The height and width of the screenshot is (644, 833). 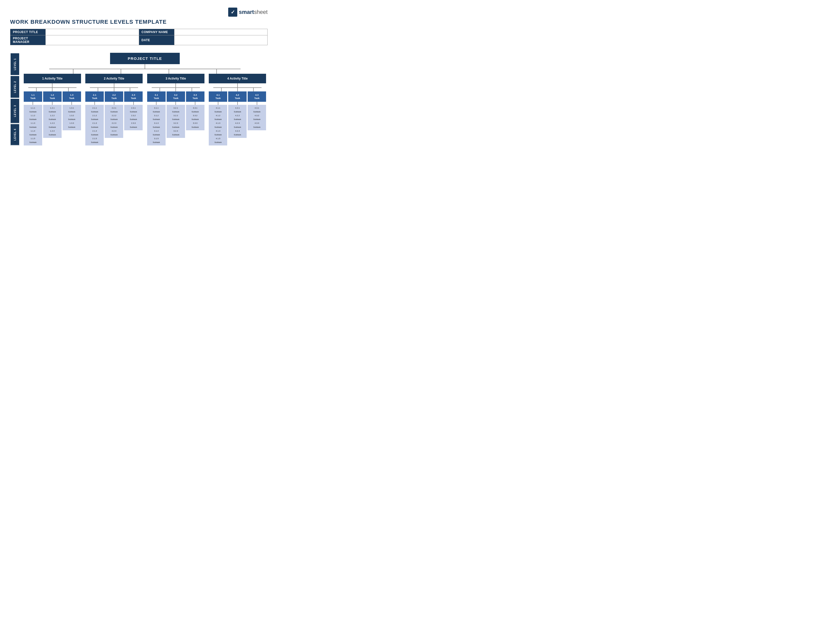 What do you see at coordinates (257, 97) in the screenshot?
I see `task-box-4.3: 4.3 Task` at bounding box center [257, 97].